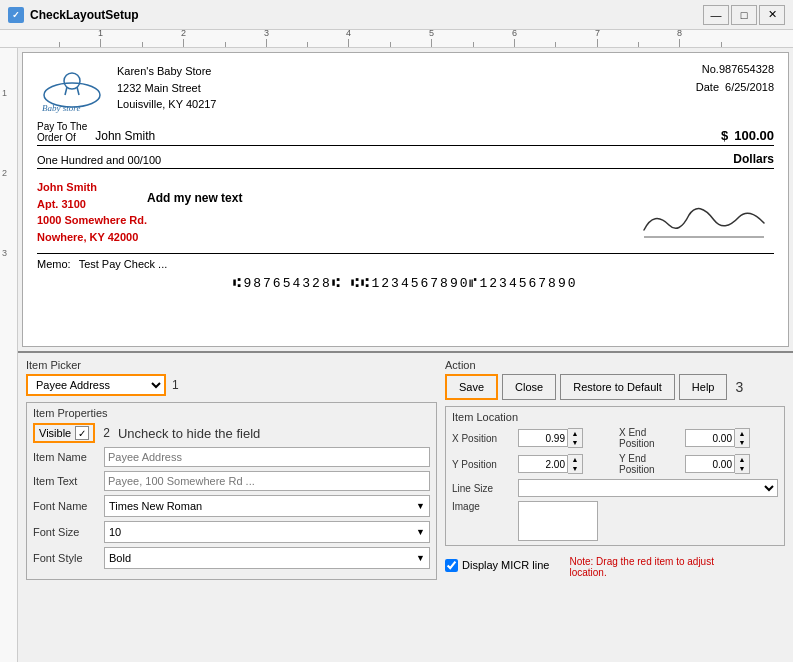 The width and height of the screenshot is (793, 662). What do you see at coordinates (55, 433) in the screenshot?
I see `visible-text: Visible` at bounding box center [55, 433].